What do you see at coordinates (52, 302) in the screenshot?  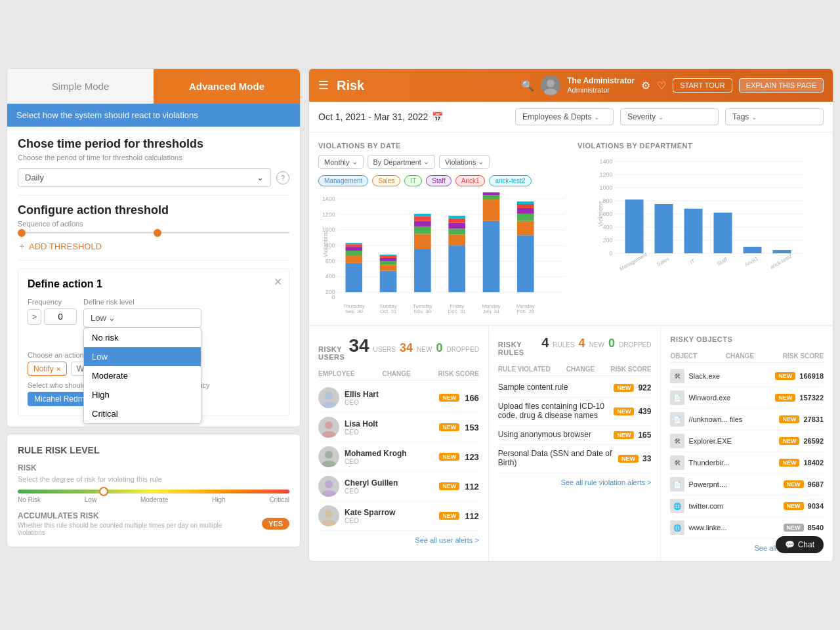 I see `freq-label: Frequency` at bounding box center [52, 302].